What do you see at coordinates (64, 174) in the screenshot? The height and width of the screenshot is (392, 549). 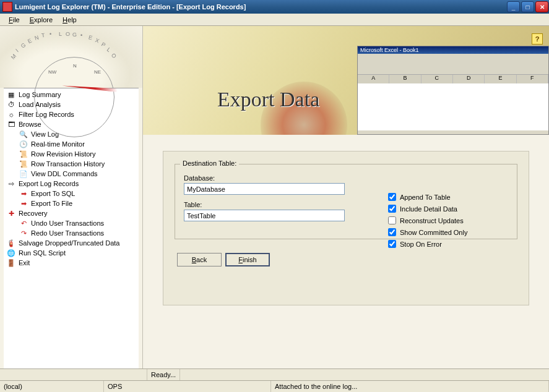 I see `nav-label: View DDL Commands` at bounding box center [64, 174].